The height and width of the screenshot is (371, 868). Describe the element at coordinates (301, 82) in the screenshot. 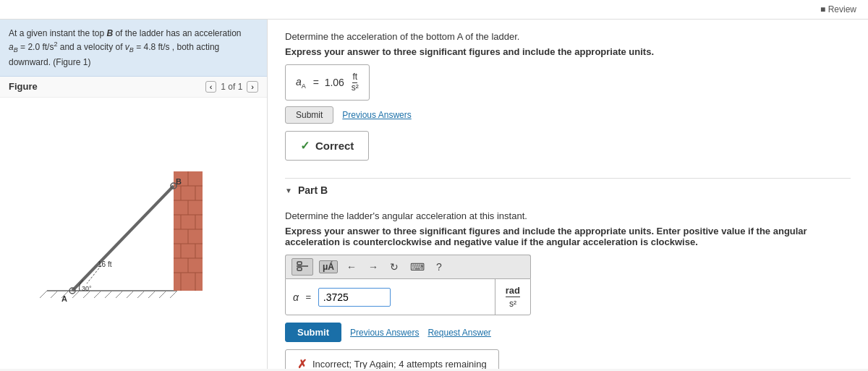

I see `part-a-var: aA` at that location.